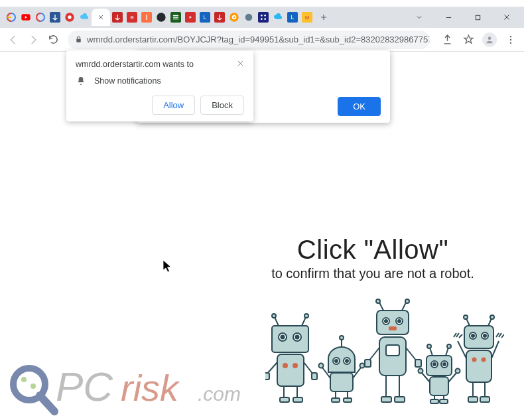 Image resolution: width=524 pixels, height=420 pixels. Describe the element at coordinates (249, 40) in the screenshot. I see `address-bar: wmrdd.orderstartir.com/BOYJCJR?tag_id=94…` at that location.